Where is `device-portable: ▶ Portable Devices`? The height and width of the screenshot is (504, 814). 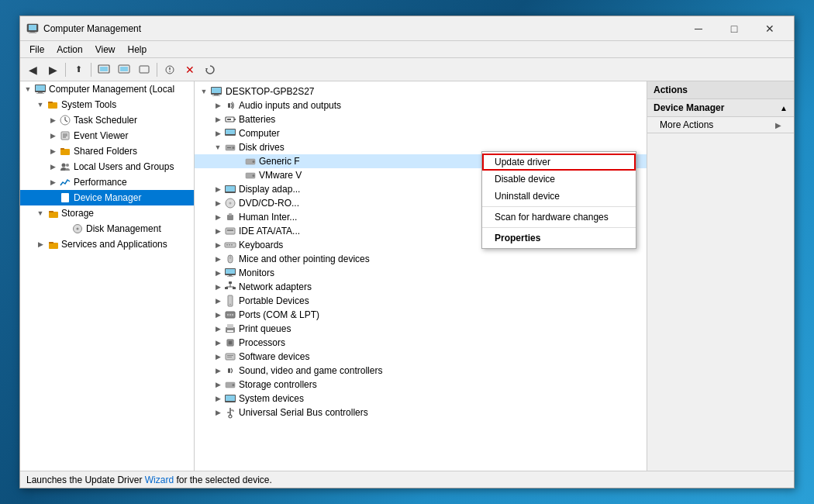
device-portable: ▶ Portable Devices is located at coordinates (420, 301).